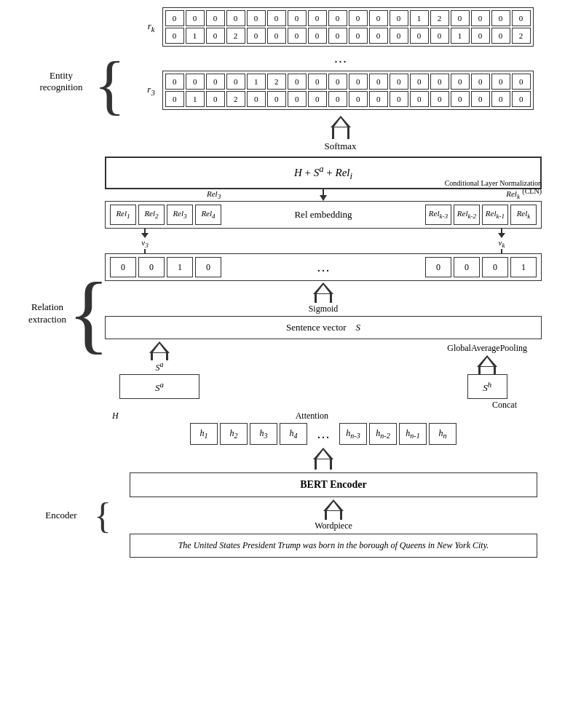 This screenshot has width=581, height=728. What do you see at coordinates (467, 267) in the screenshot?
I see `bv5: 0` at bounding box center [467, 267].